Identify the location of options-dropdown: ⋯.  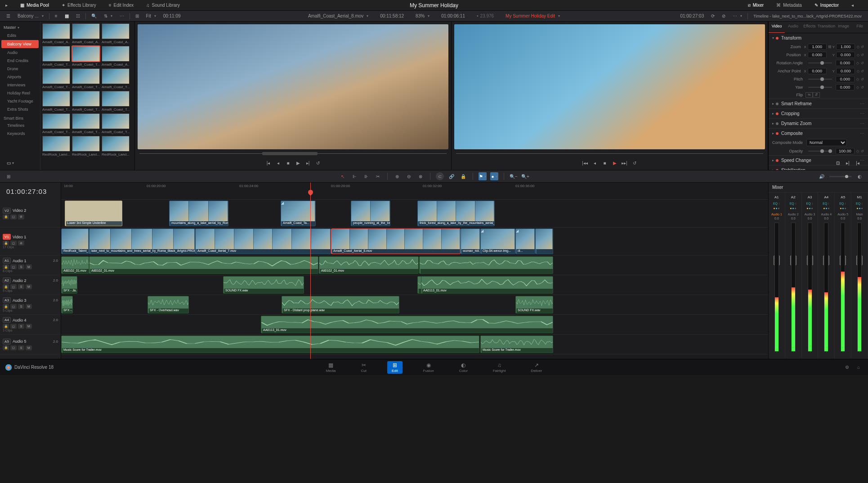
(738, 16).